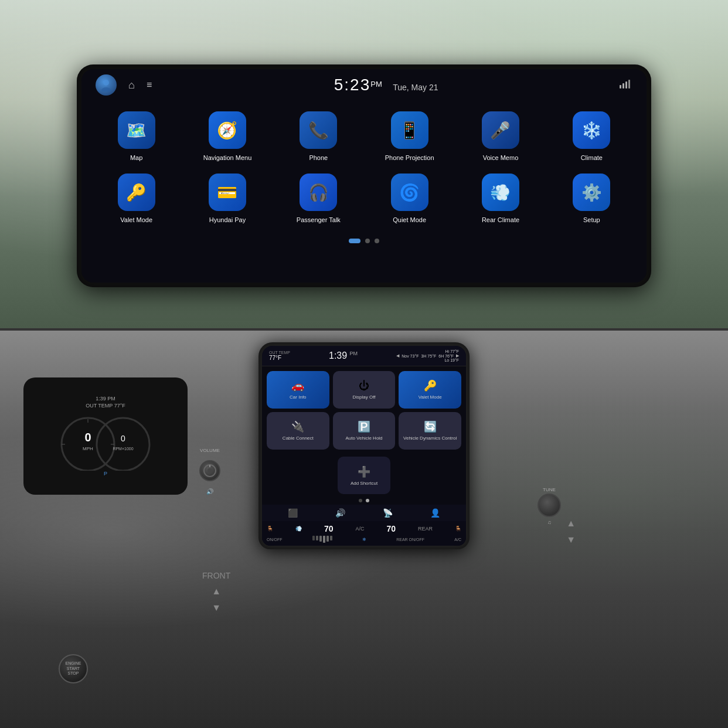 This screenshot has height=728, width=728. I want to click on volume-knob, so click(210, 471).